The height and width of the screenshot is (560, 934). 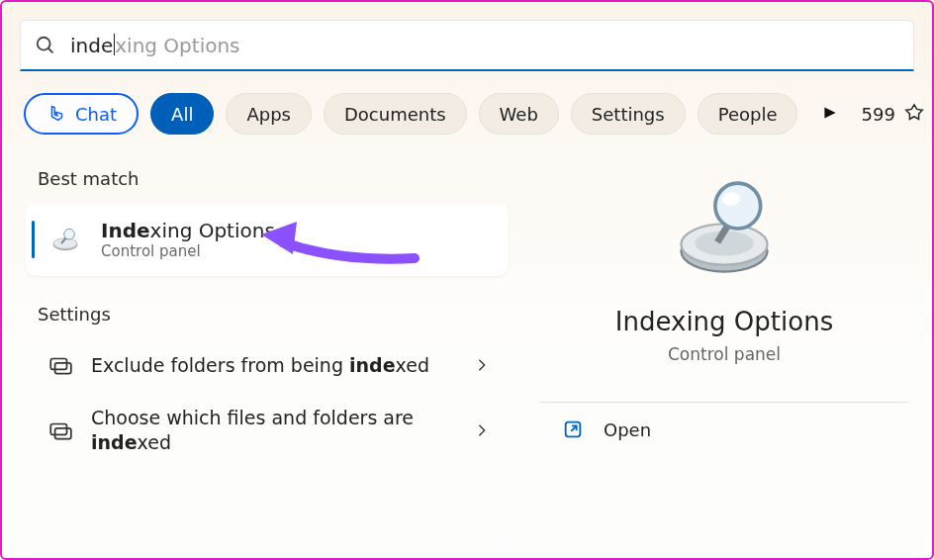 I want to click on web-chip: Web, so click(x=518, y=114).